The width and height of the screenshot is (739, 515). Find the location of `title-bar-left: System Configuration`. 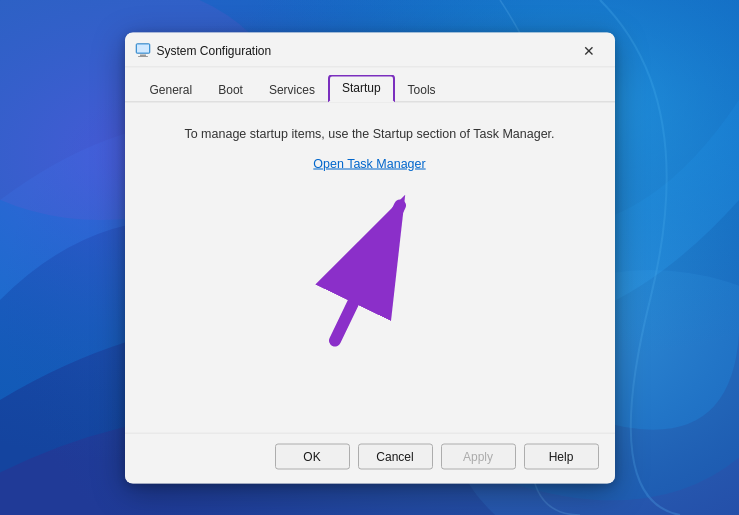

title-bar-left: System Configuration is located at coordinates (204, 50).